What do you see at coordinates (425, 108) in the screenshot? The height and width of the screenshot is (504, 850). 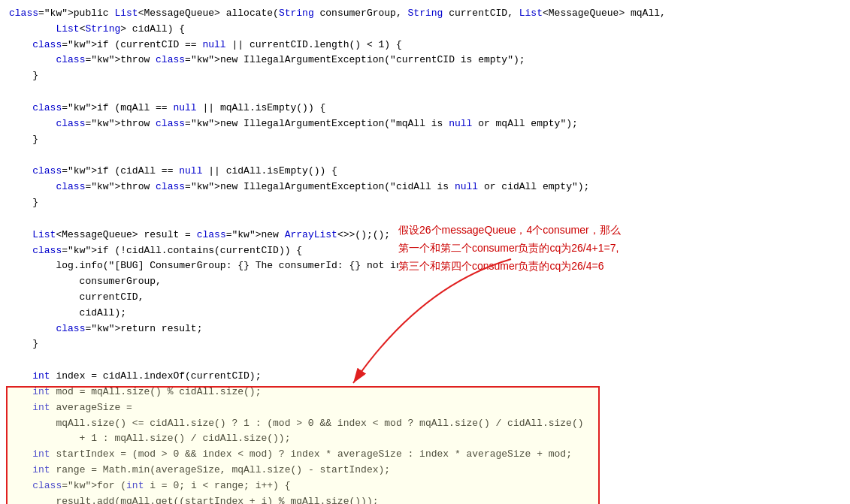 I see `code-line: class="kw">if (mqAll == null || mqAll.is…` at bounding box center [425, 108].